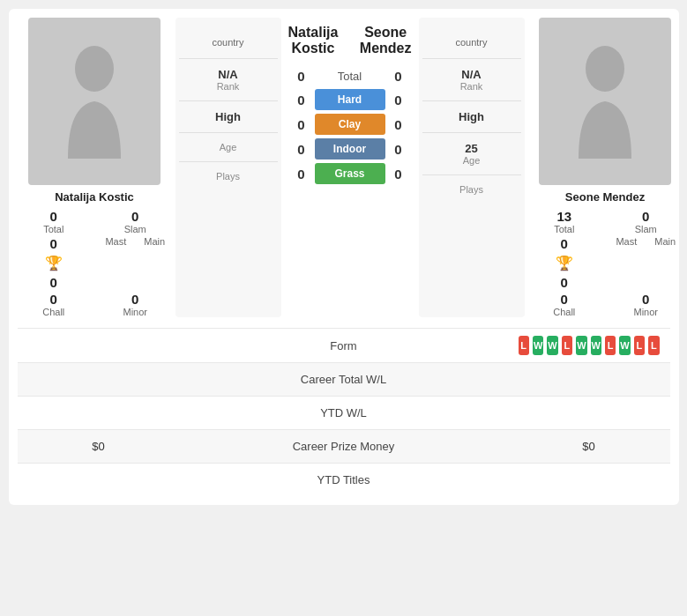  I want to click on surface-grass-row: 0 Grass 0, so click(350, 174).